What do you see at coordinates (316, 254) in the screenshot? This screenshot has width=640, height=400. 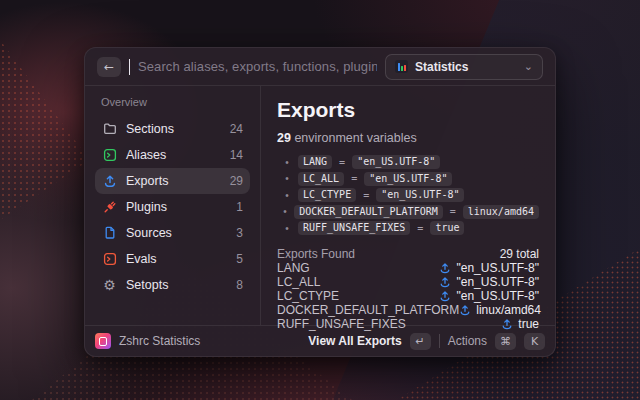 I see `table-header-label: Exports Found` at bounding box center [316, 254].